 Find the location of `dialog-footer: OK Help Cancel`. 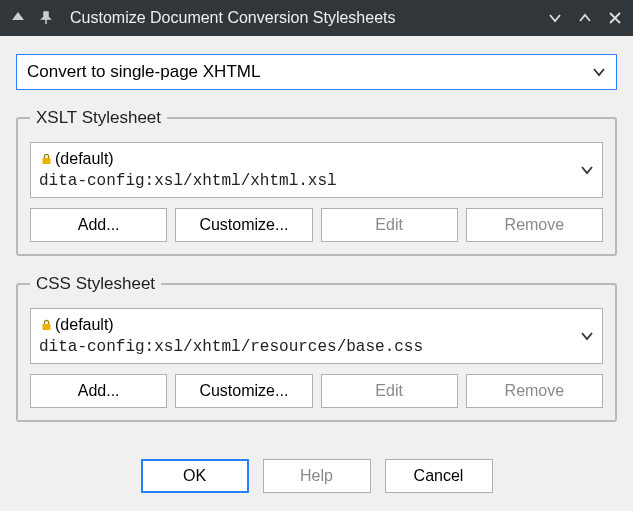

dialog-footer: OK Help Cancel is located at coordinates (316, 479).